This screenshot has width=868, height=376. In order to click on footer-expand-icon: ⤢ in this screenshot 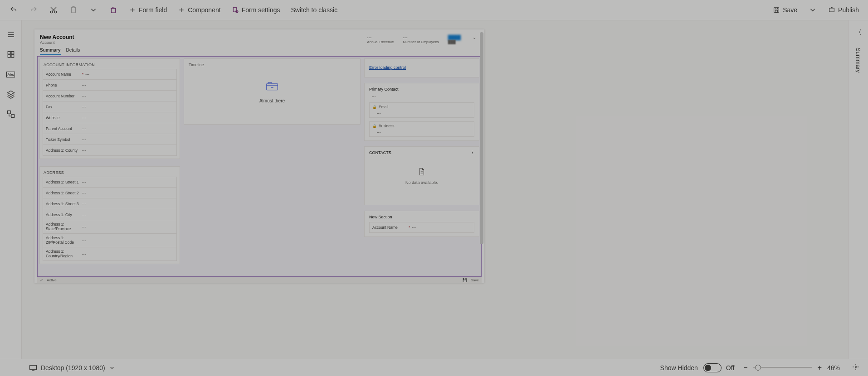, I will do `click(42, 280)`.